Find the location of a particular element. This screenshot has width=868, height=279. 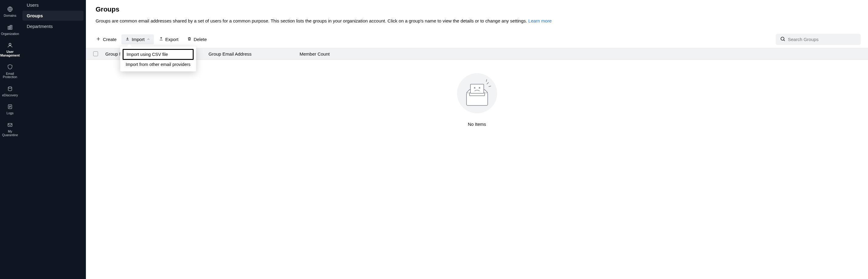

page-header: Groups Groups are common email addresses… is located at coordinates (477, 16).